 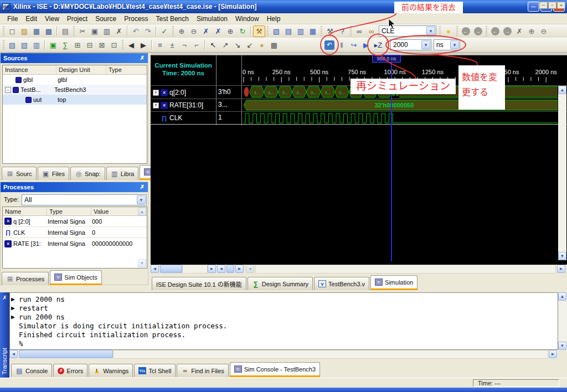 I want to click on step-sim-button: ↪, so click(x=354, y=45).